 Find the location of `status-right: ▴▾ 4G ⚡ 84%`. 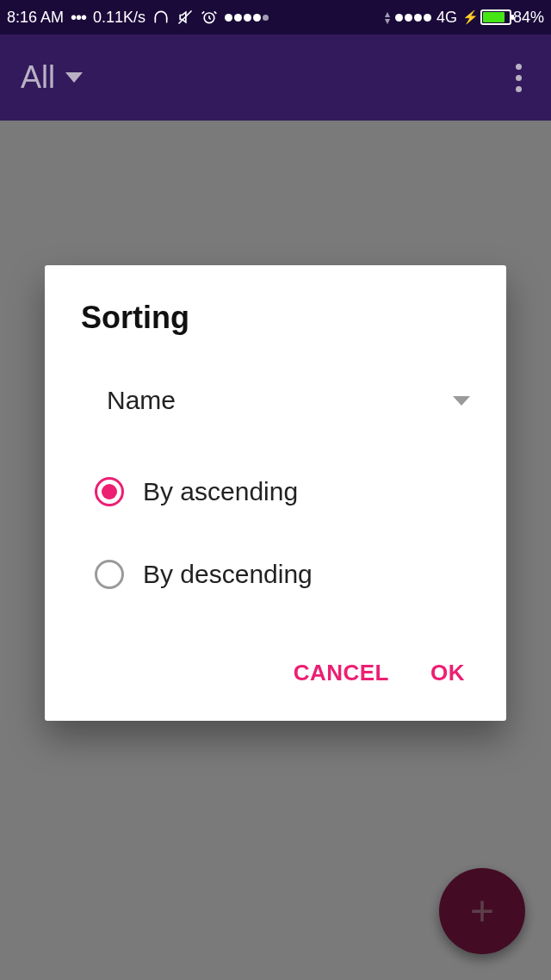

status-right: ▴▾ 4G ⚡ 84% is located at coordinates (465, 17).